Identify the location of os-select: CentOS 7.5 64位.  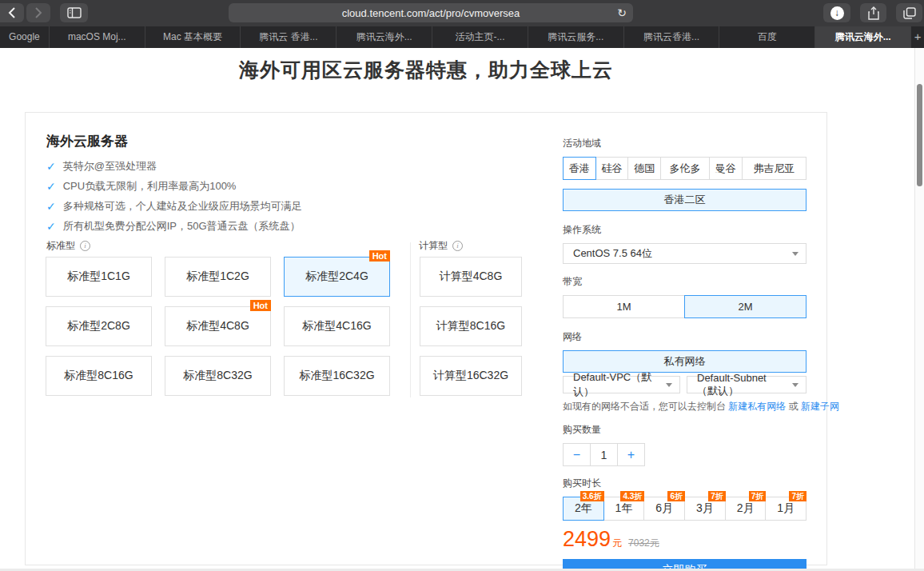
(684, 254).